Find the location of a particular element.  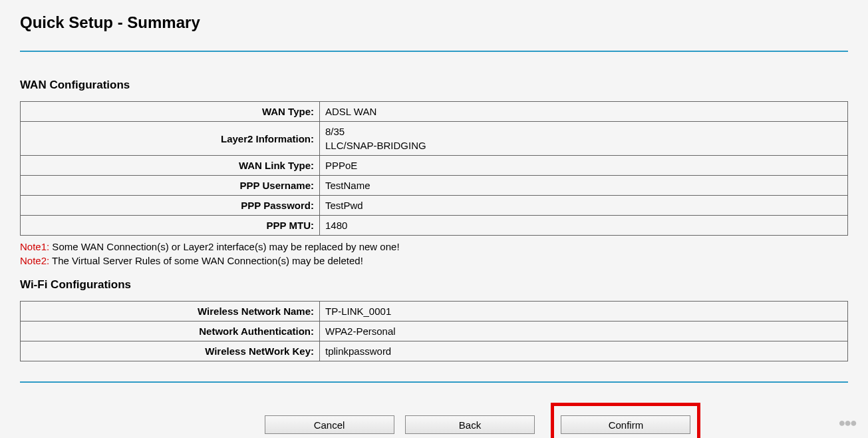

layer2-value: 8/35LLC/SNAP-BRIDGING is located at coordinates (584, 138).